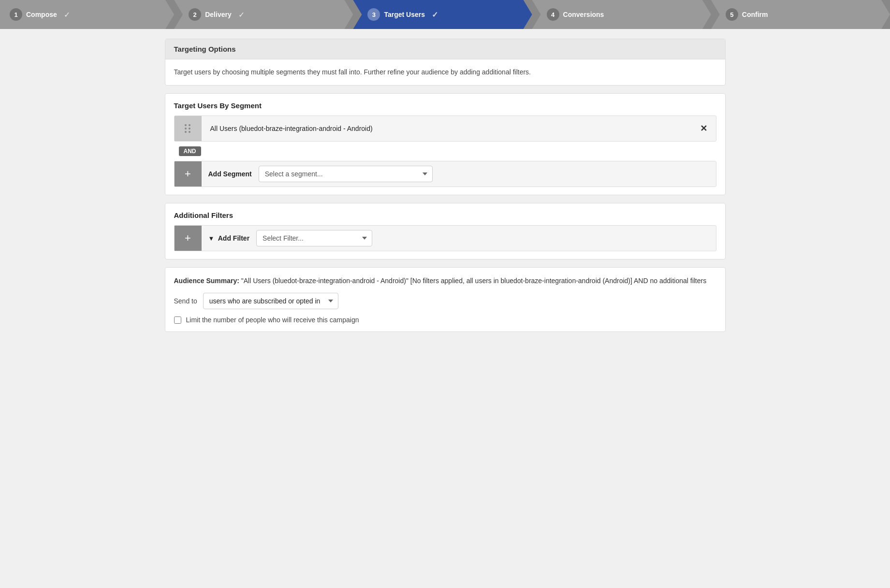  Describe the element at coordinates (445, 144) in the screenshot. I see `segment-card-body: Target Users By Segment All Users (blued…` at that location.